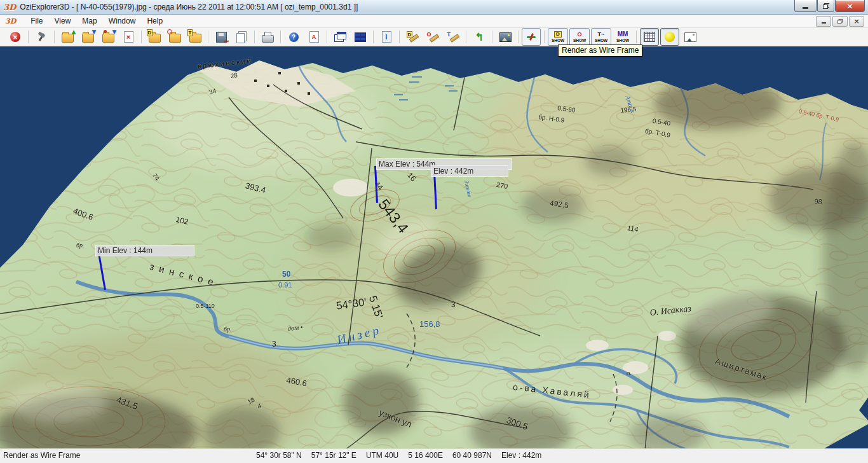  What do you see at coordinates (279, 455) in the screenshot?
I see `status-latitude: 54° 30r 58" N` at bounding box center [279, 455].